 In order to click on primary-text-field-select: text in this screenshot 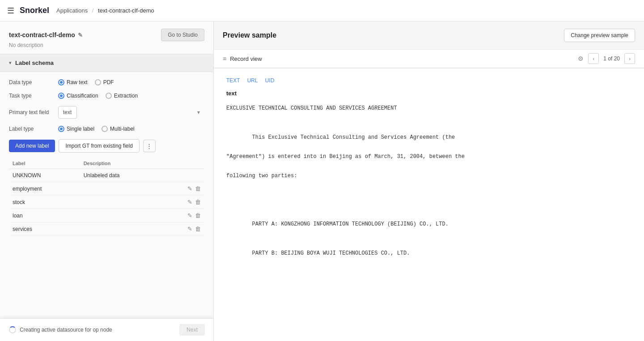, I will do `click(68, 112)`.